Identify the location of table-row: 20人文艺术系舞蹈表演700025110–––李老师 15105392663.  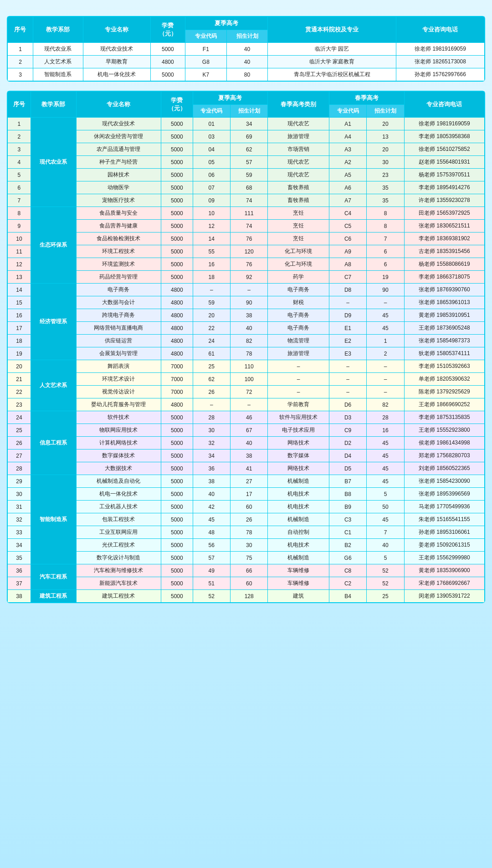
(246, 367).